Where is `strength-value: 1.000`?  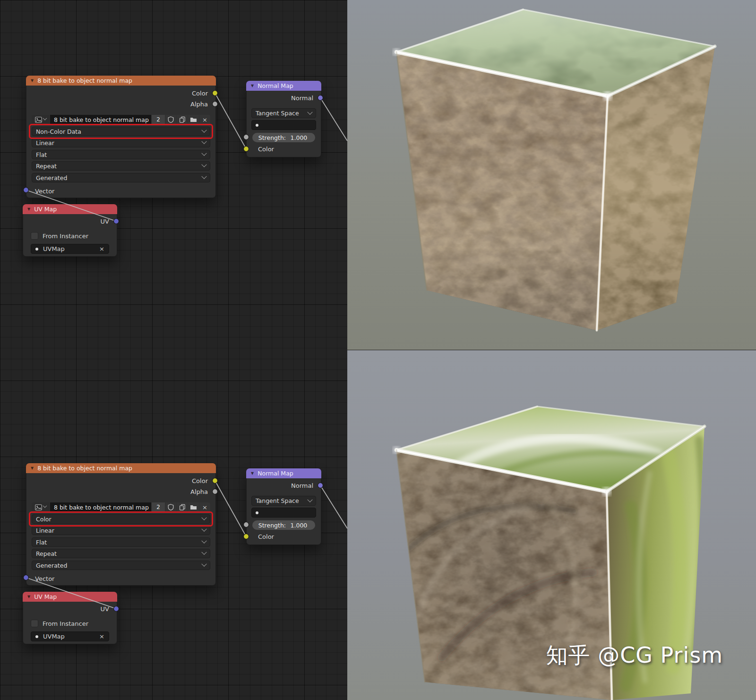 strength-value: 1.000 is located at coordinates (299, 138).